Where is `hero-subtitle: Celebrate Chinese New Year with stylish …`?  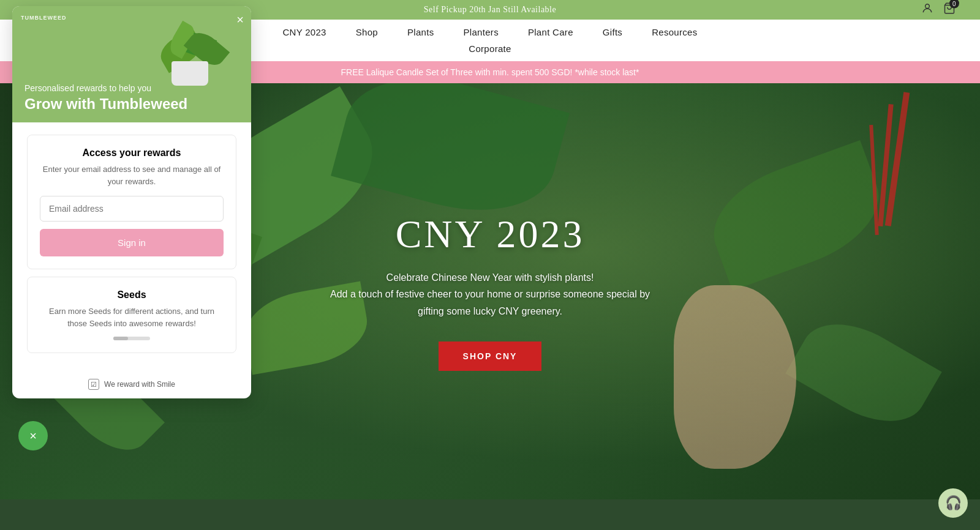
hero-subtitle: Celebrate Chinese New Year with stylish … is located at coordinates (490, 294).